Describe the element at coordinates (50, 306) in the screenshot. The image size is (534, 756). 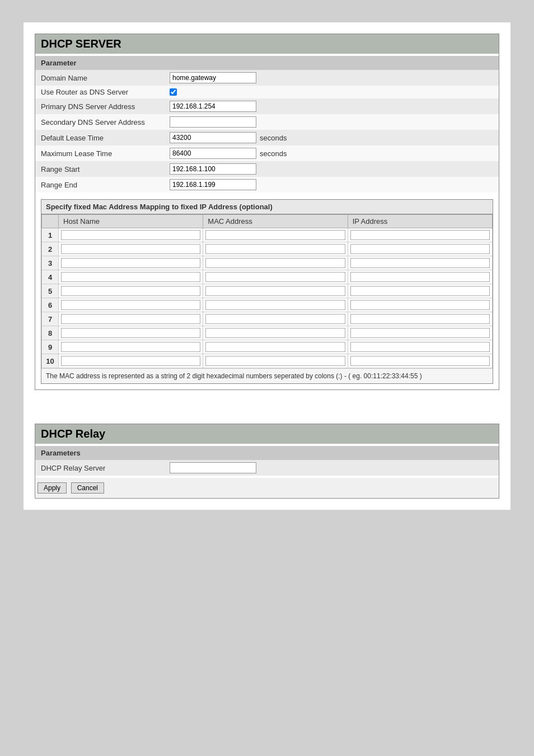
I see `mac-row-number: 6` at that location.